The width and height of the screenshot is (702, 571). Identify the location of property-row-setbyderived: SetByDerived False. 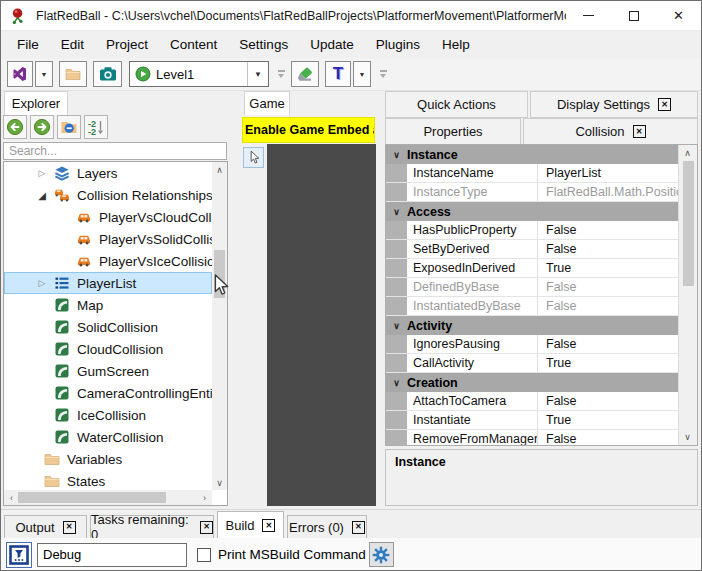
(532, 250).